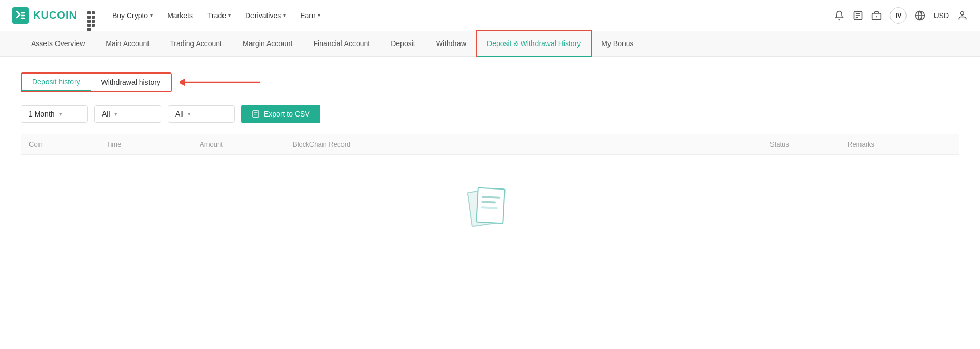 The image size is (980, 349). Describe the element at coordinates (490, 209) in the screenshot. I see `empty-illustration` at that location.